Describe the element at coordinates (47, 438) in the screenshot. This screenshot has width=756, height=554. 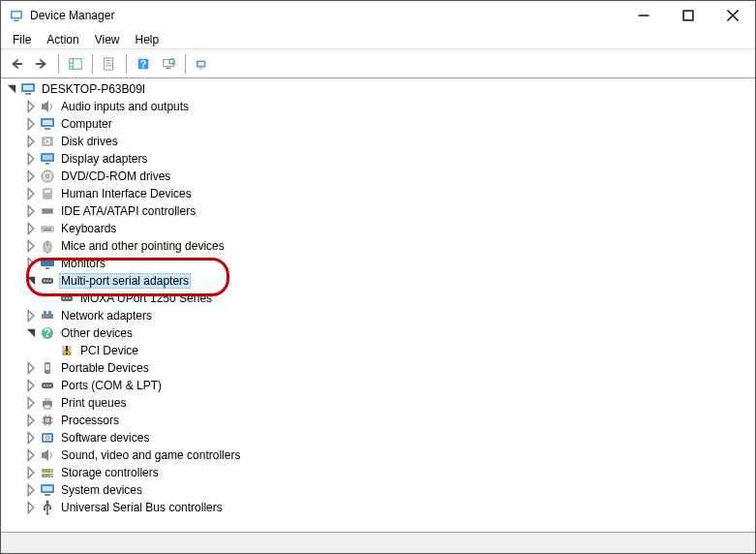
I see `software-icon` at that location.